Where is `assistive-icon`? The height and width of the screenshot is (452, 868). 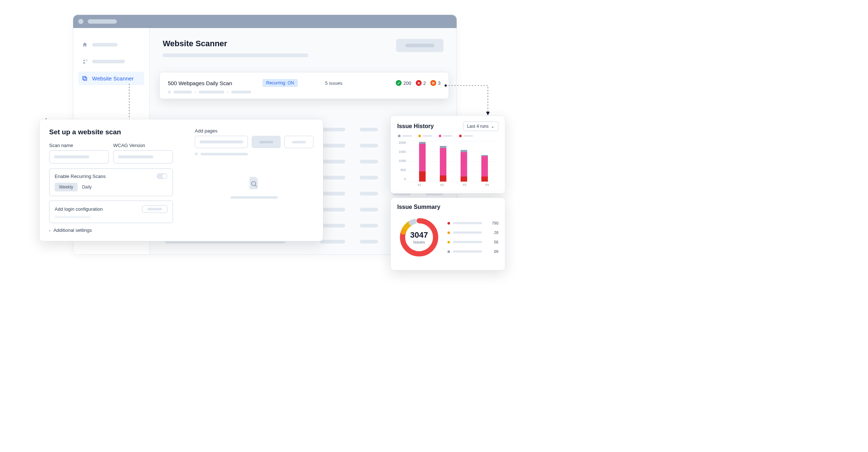 assistive-icon is located at coordinates (85, 62).